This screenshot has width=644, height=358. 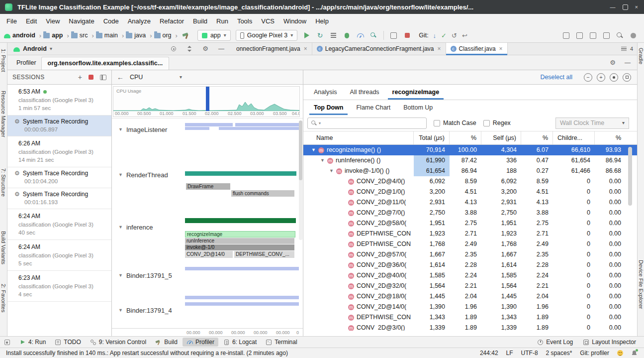 I want to click on back-icon, so click(x=120, y=77).